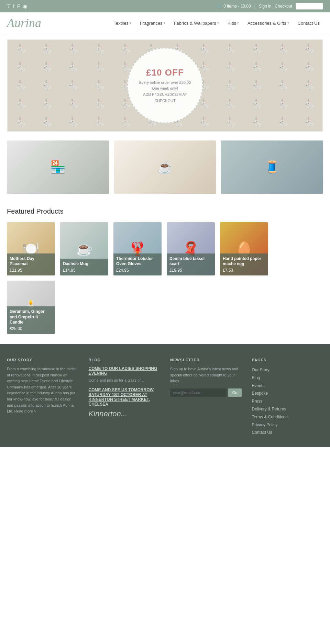 The width and height of the screenshot is (330, 644). What do you see at coordinates (288, 409) in the screenshot?
I see `footer-link-delivery: Delivery & Returns` at bounding box center [288, 409].